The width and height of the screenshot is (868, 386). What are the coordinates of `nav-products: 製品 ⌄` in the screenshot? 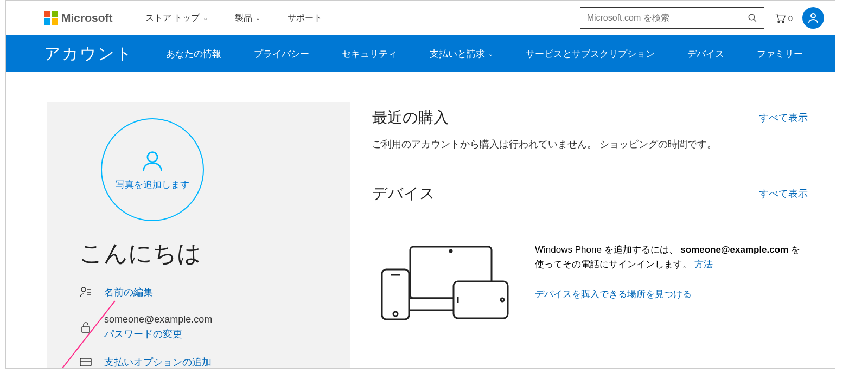 It's located at (247, 18).